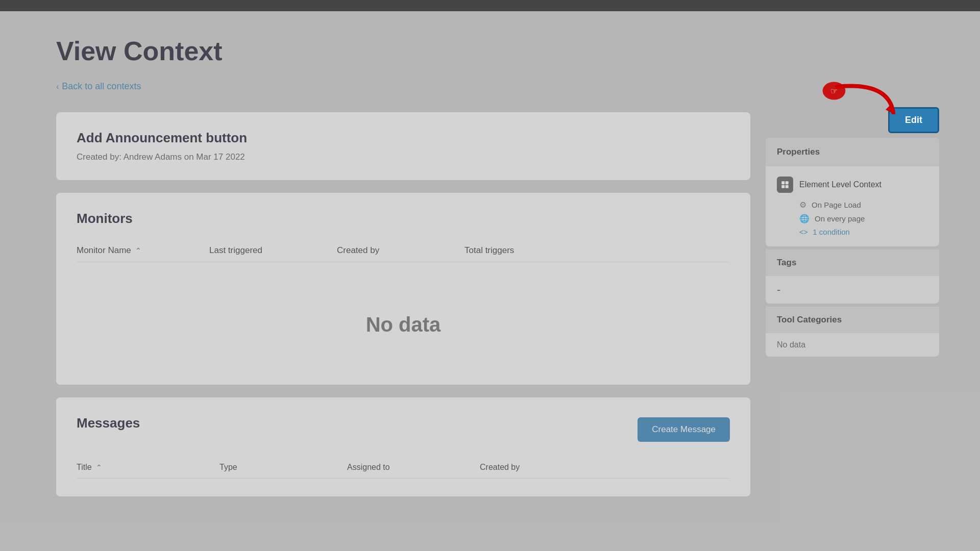 This screenshot has height=551, width=980. What do you see at coordinates (403, 430) in the screenshot?
I see `messages-header: Messages Create Message` at bounding box center [403, 430].